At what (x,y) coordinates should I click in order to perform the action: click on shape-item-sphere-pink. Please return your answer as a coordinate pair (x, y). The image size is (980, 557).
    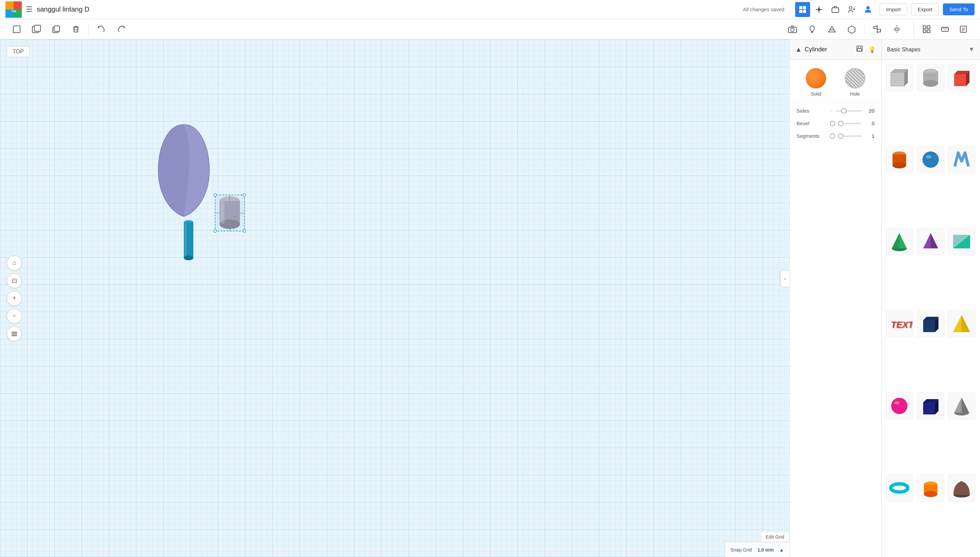
    Looking at the image, I should click on (899, 406).